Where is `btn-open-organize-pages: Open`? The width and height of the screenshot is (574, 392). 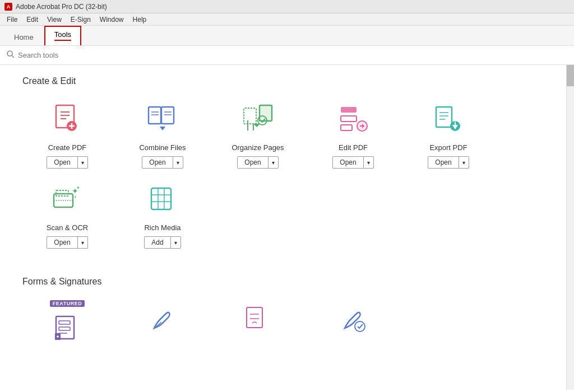 btn-open-organize-pages: Open is located at coordinates (253, 162).